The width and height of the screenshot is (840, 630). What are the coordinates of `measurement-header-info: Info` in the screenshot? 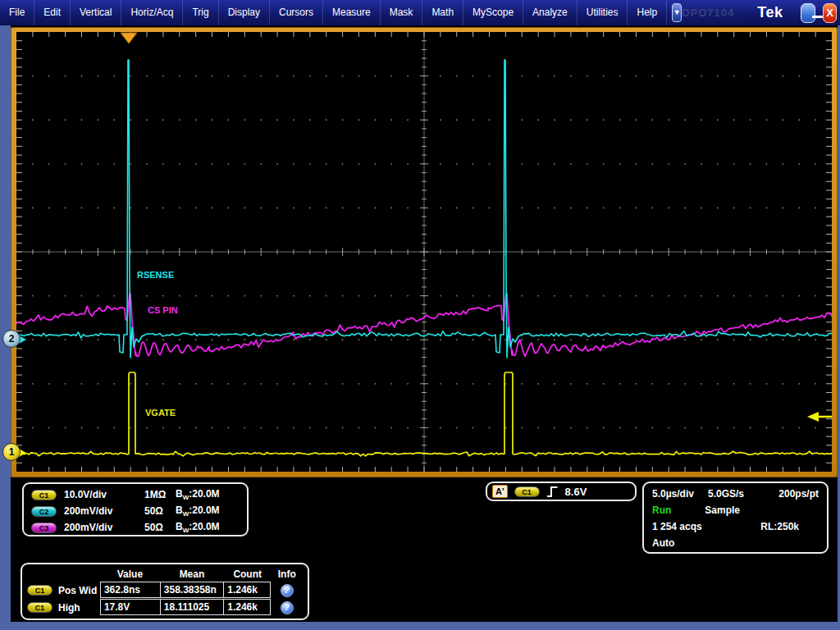 It's located at (287, 574).